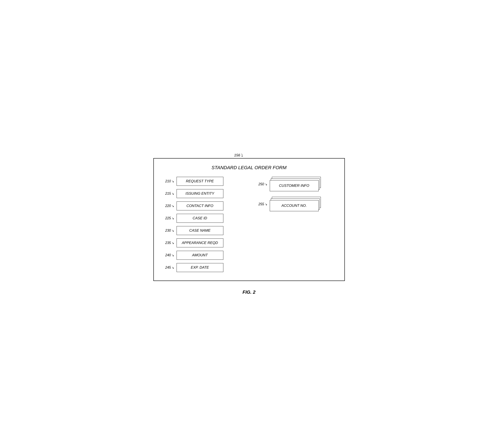 This screenshot has width=498, height=448. Describe the element at coordinates (203, 193) in the screenshot. I see `field-row-215: 215↘ISSUING ENTITY` at that location.